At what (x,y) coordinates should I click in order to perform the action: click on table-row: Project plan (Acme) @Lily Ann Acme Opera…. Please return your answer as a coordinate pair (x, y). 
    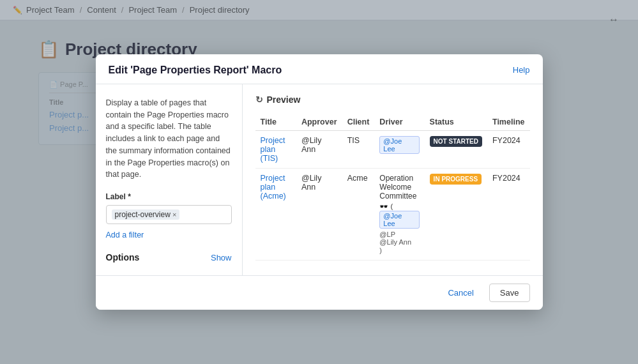
    Looking at the image, I should click on (393, 214).